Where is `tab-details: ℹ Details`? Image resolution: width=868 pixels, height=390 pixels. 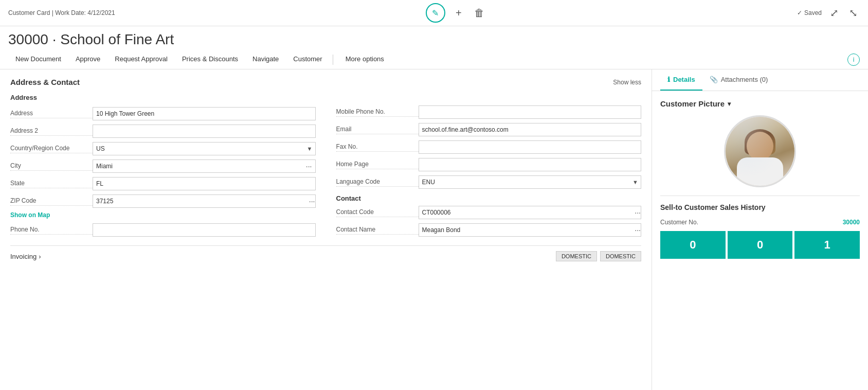
tab-details: ℹ Details is located at coordinates (681, 80).